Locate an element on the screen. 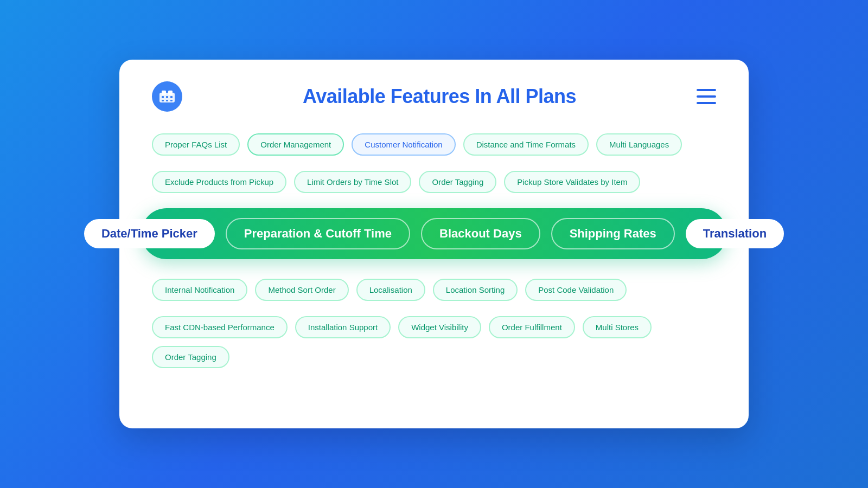 This screenshot has height=488, width=868. badge-pickup-store: Pickup Store Validates by Item is located at coordinates (572, 182).